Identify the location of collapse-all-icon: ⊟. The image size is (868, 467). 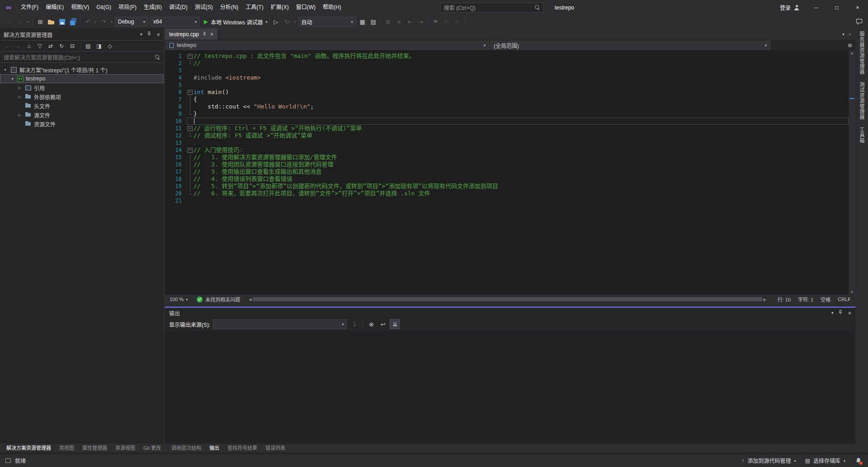
(72, 46).